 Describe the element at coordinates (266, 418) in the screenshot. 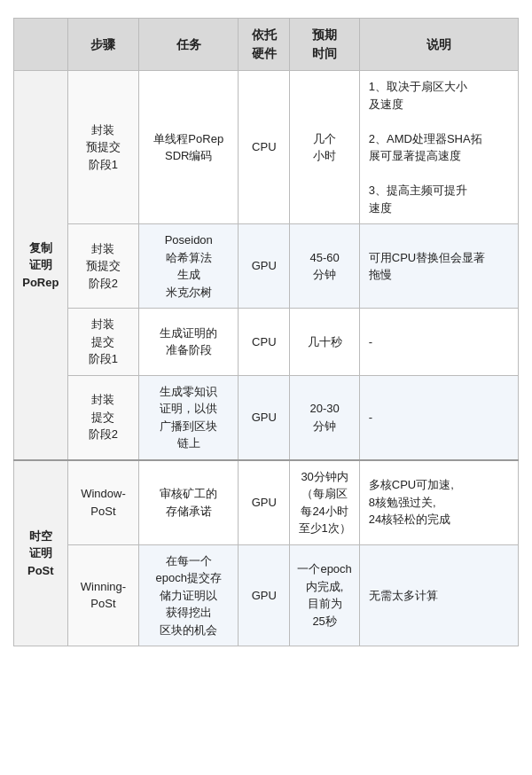

I see `table-row: 封装 提交 阶段2生成零知识 证明，以供 广播到区块 链上GPU20-30 分钟…` at that location.